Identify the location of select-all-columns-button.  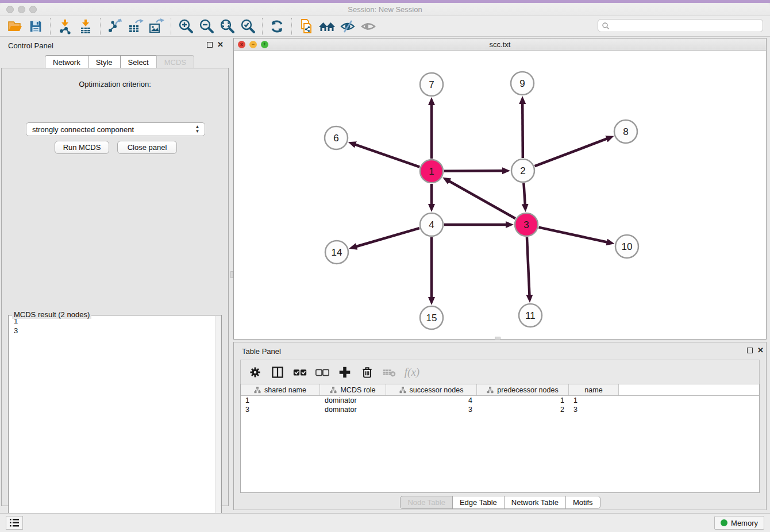
(300, 372).